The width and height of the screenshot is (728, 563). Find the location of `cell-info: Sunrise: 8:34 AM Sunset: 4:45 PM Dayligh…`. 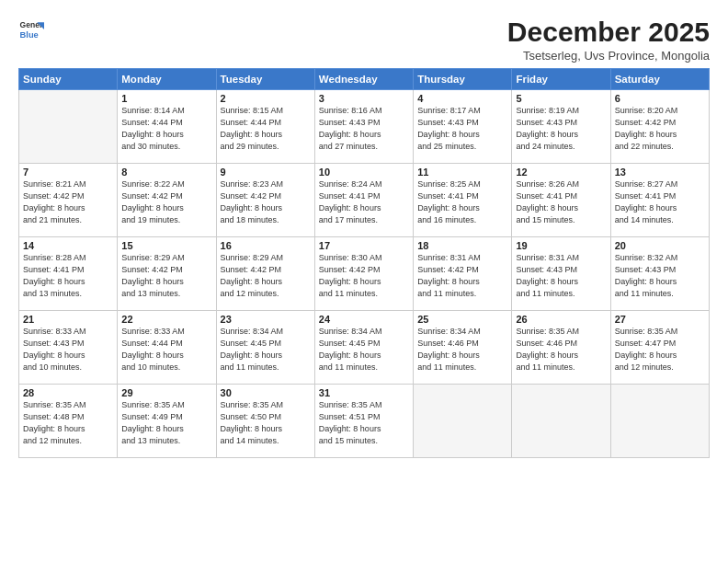

cell-info: Sunrise: 8:34 AM Sunset: 4:45 PM Dayligh… is located at coordinates (266, 350).